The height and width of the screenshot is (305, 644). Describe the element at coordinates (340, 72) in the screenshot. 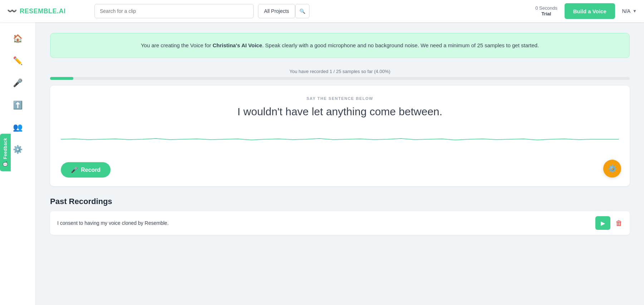

I see `progress-label: You have recorded 1 / 25 samples so far …` at that location.